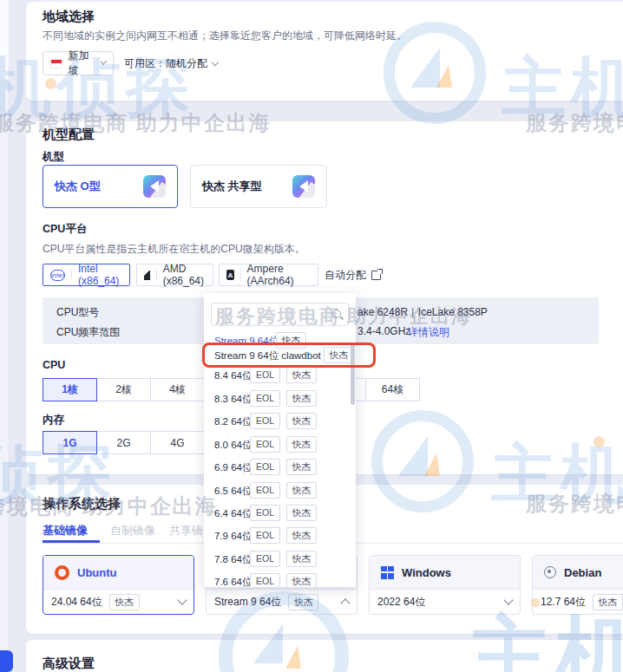 The height and width of the screenshot is (672, 623). I want to click on option-label: 6.9 64位, so click(233, 468).